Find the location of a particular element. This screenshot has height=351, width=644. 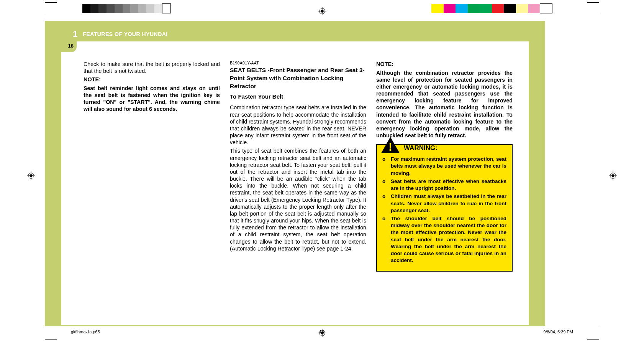

footer: gkflhma-1a.p65 18 9/8/04, 5:39 PM is located at coordinates (322, 332).